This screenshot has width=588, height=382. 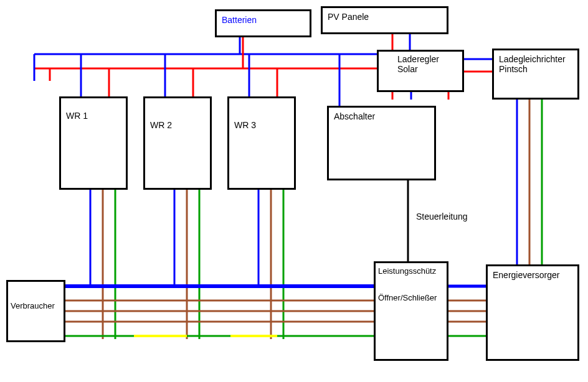 What do you see at coordinates (245, 125) in the screenshot?
I see `wr3-label: WR 3` at bounding box center [245, 125].